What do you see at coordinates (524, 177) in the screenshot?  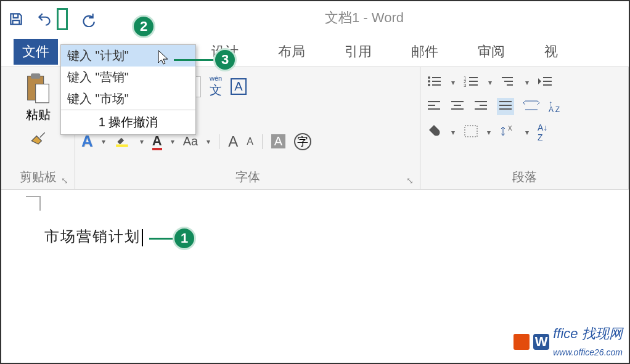 I see `paragraph-group-label: 段落` at bounding box center [524, 177].